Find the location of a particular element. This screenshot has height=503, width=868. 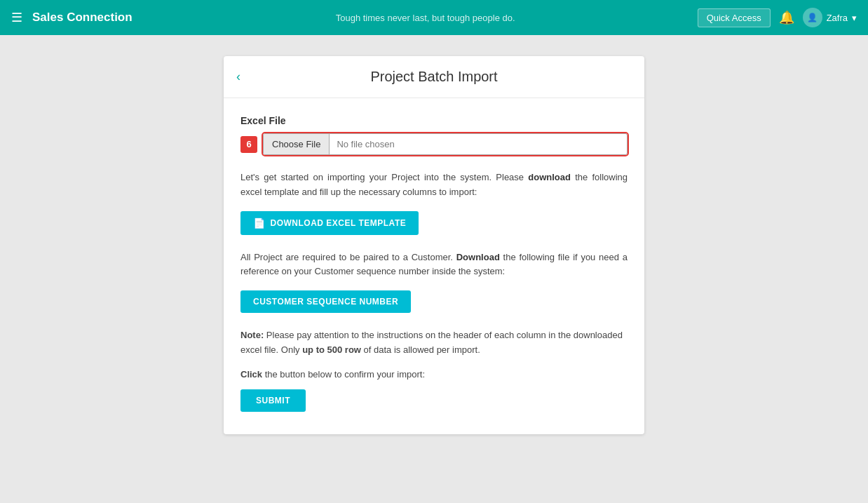

note-bold: up to 500 row is located at coordinates (332, 349).